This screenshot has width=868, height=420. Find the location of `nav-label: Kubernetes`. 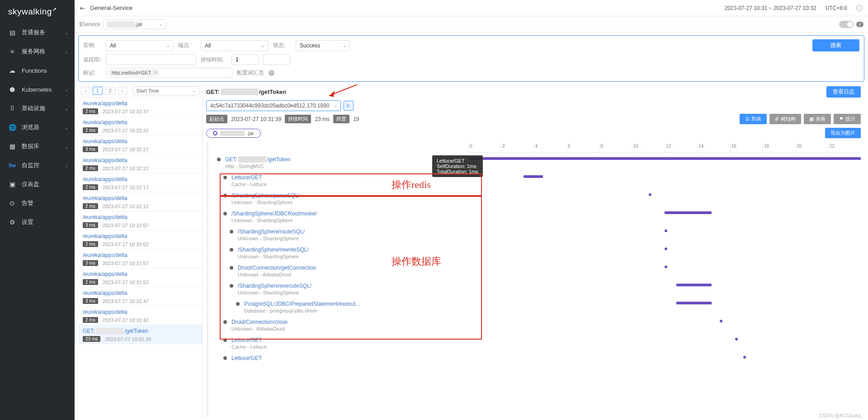

nav-label: Kubernetes is located at coordinates (37, 89).